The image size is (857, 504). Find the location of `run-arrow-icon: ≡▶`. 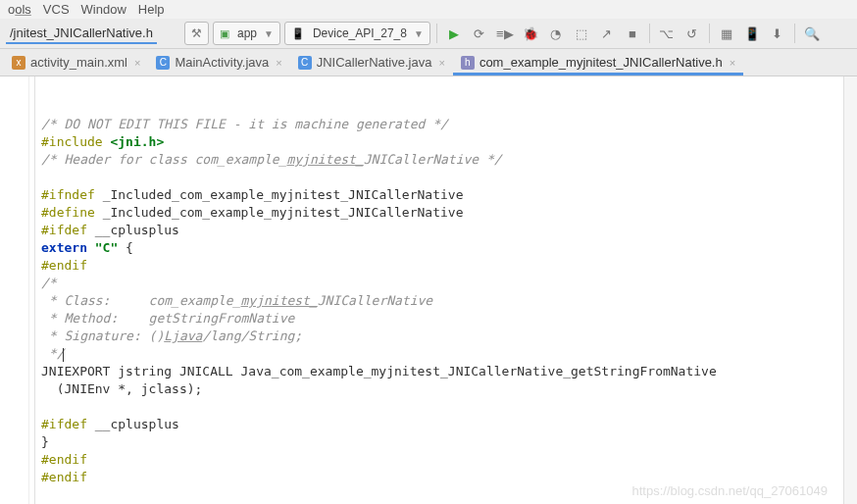

run-arrow-icon: ≡▶ is located at coordinates (505, 33).